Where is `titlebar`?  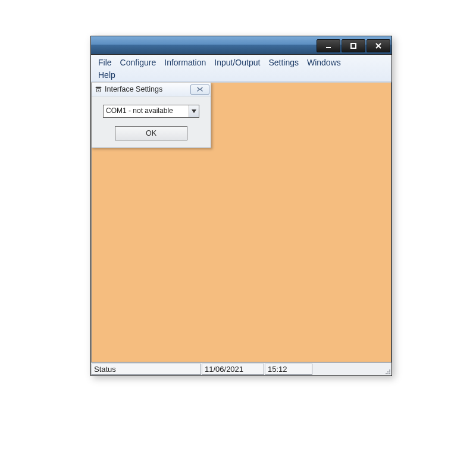 titlebar is located at coordinates (242, 45).